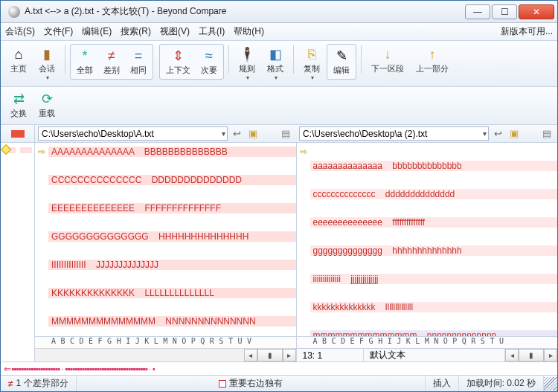 Image resolution: width=558 pixels, height=392 pixels. What do you see at coordinates (192, 62) in the screenshot?
I see `context-group: ⇕上下文 ≈次要` at bounding box center [192, 62].